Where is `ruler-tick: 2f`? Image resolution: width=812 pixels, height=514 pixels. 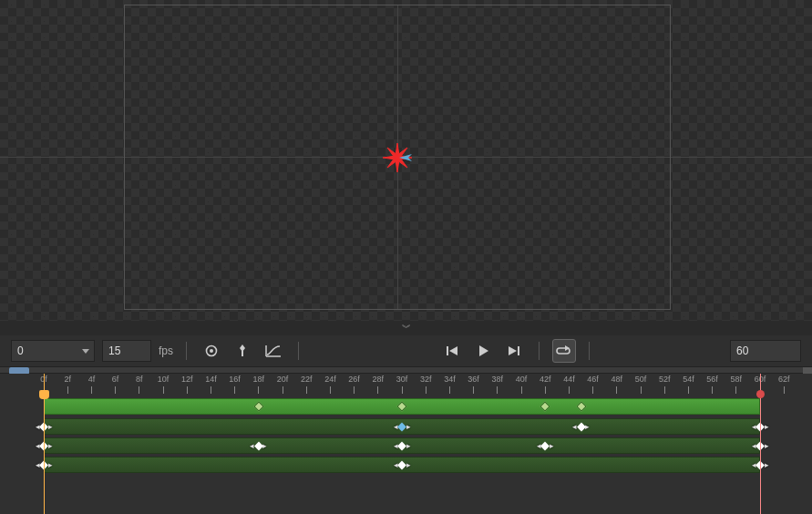 ruler-tick: 2f is located at coordinates (67, 385).